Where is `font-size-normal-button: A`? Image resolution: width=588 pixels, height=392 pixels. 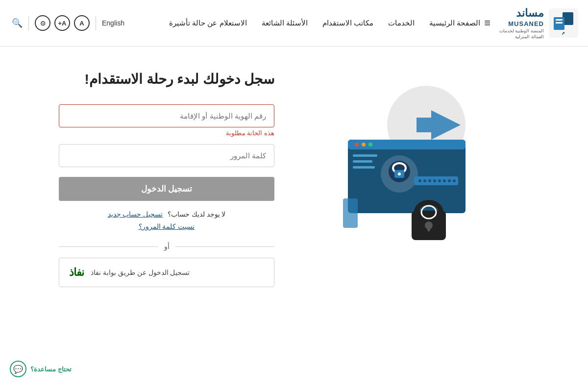 font-size-normal-button: A is located at coordinates (82, 23).